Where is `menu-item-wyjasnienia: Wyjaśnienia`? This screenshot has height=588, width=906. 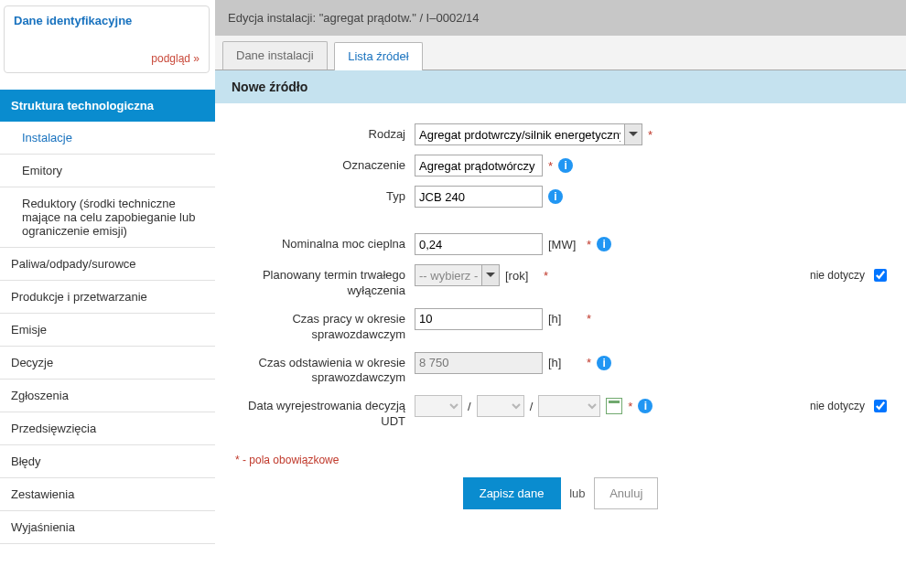 menu-item-wyjasnienia: Wyjaśnienia is located at coordinates (108, 528).